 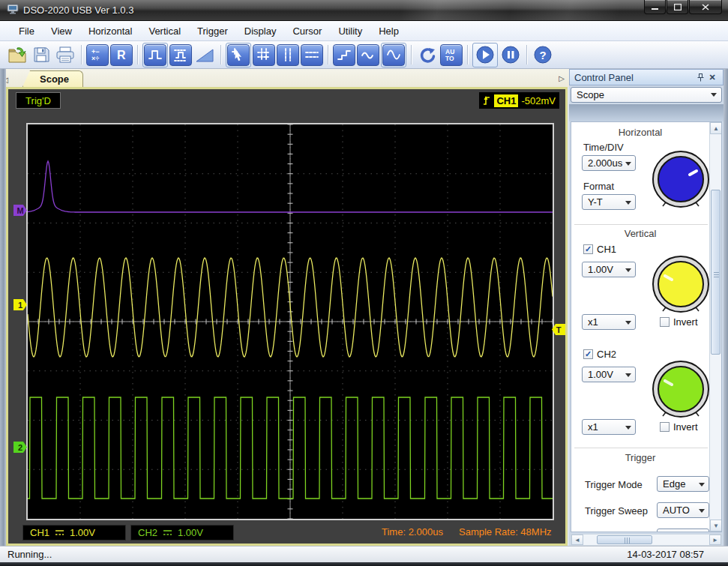 What do you see at coordinates (20, 447) in the screenshot?
I see `ch2-position-marker: 2` at bounding box center [20, 447].